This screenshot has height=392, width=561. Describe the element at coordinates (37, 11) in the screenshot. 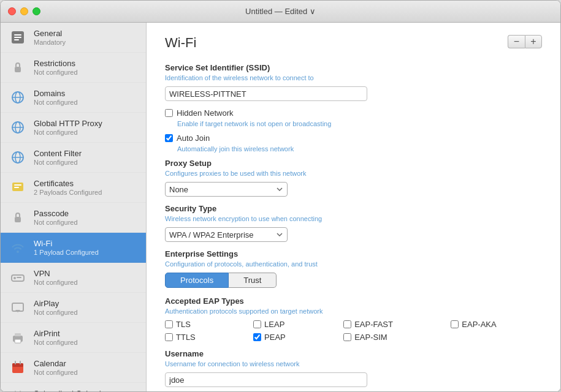

I see `maximize-button` at that location.